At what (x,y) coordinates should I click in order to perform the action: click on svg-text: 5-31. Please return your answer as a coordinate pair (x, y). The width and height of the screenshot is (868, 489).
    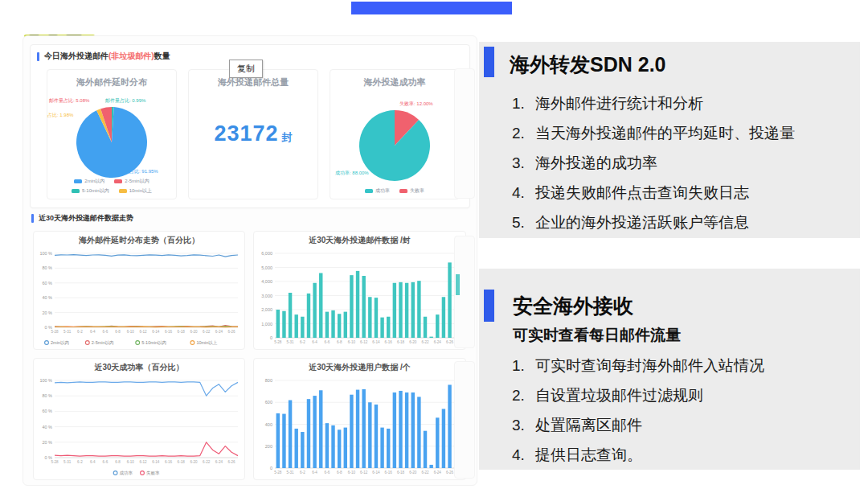
    Looking at the image, I should click on (290, 343).